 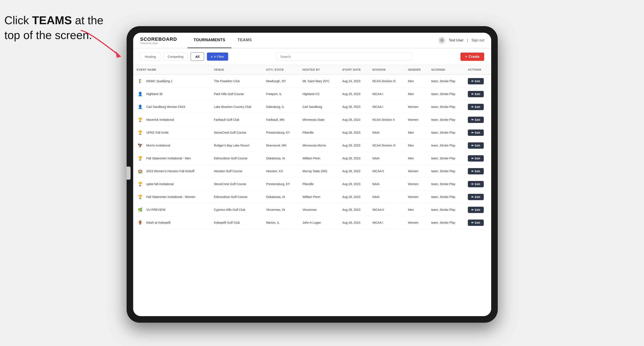 I want to click on settings-icon: ⚙, so click(x=442, y=40).